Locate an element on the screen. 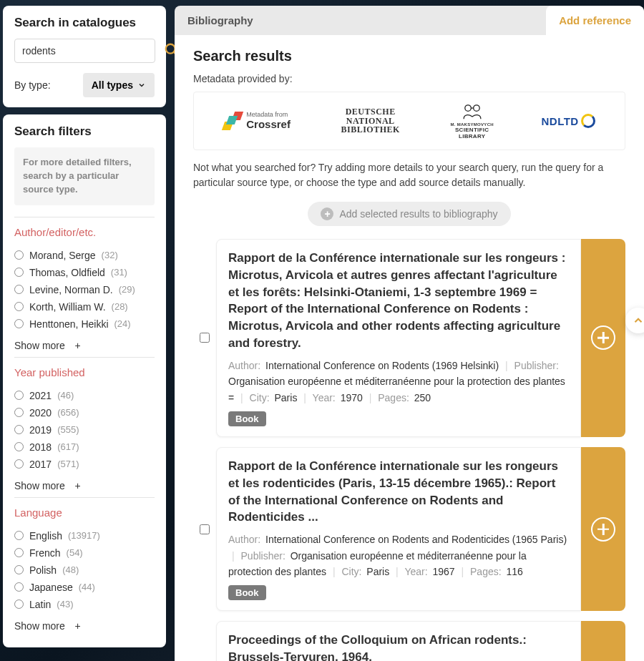 The width and height of the screenshot is (644, 661). result-card: Proceedings of the Colloquium on African… is located at coordinates (409, 641).